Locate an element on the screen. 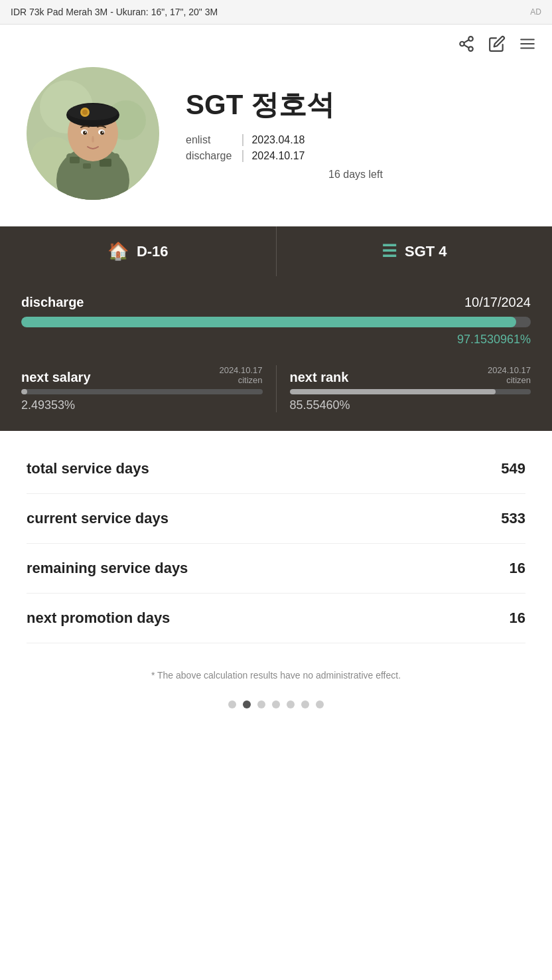  next-salary-header: next salary 2024.10.17 citizen is located at coordinates (142, 375).